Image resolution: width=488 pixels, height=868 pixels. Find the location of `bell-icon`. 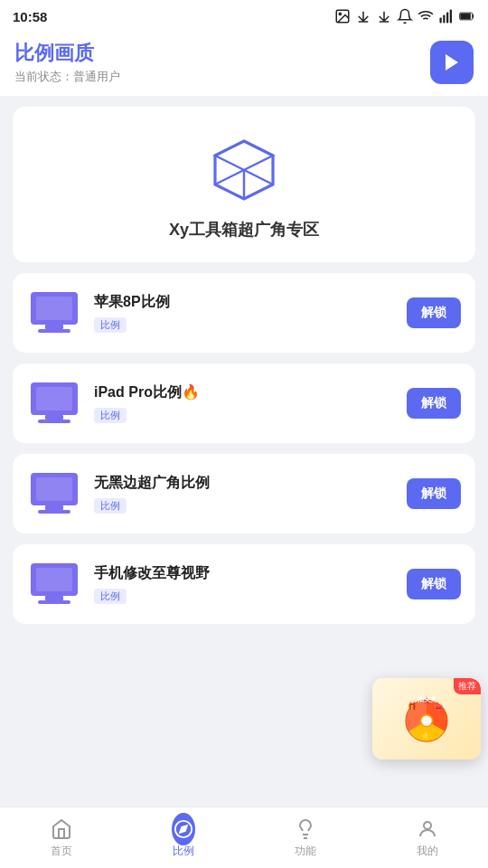

bell-icon is located at coordinates (405, 16).